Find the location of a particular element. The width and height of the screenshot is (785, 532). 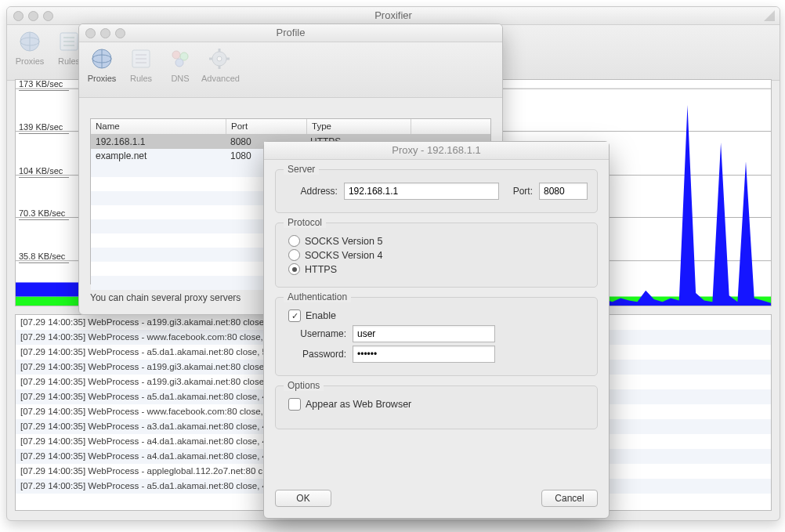

protocol-option-label: SOCKS Version 4 is located at coordinates (343, 255).